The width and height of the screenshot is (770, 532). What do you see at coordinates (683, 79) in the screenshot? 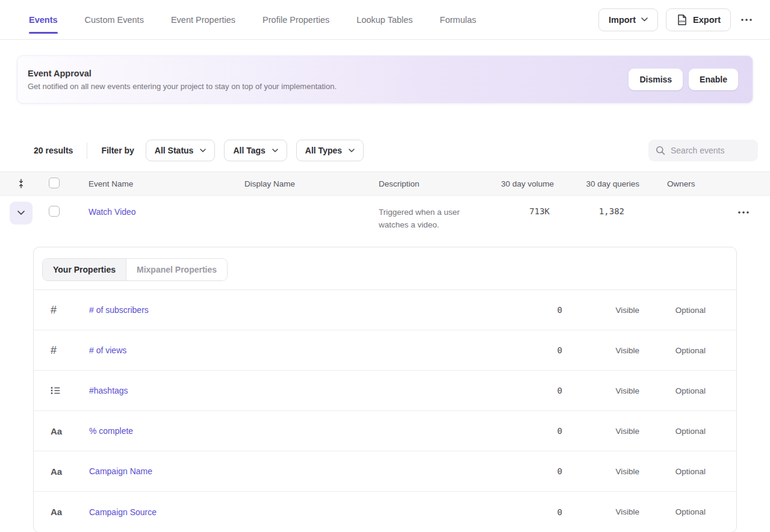
I see `banner-actions: Dismiss Enable` at bounding box center [683, 79].